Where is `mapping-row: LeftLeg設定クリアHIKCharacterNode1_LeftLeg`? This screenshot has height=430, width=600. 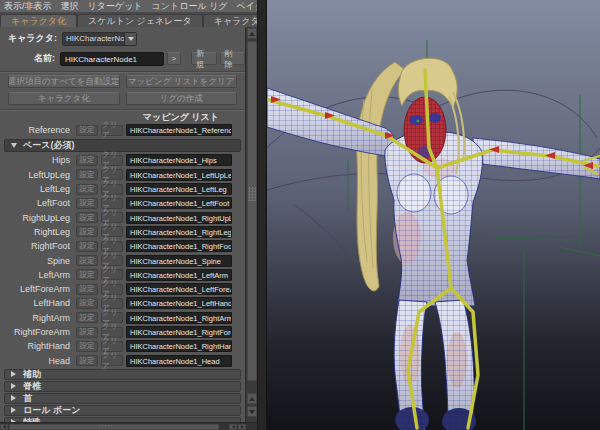
mapping-row: LeftLeg設定クリアHIKCharacterNode1_LeftLeg is located at coordinates (122, 189).